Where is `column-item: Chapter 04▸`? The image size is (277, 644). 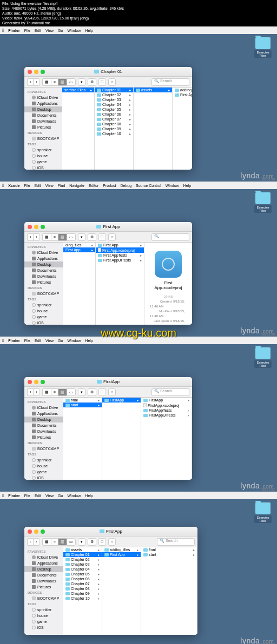 column-item: Chapter 04▸ is located at coordinates (114, 105).